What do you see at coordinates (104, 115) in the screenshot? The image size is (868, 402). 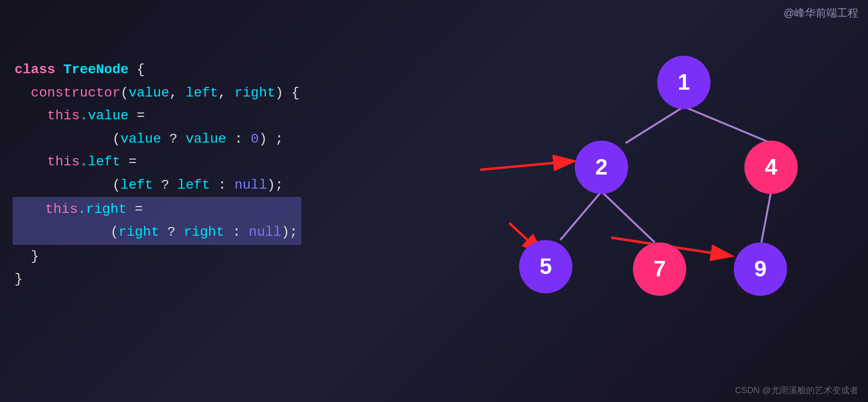 I see `prop-value: .value` at bounding box center [104, 115].